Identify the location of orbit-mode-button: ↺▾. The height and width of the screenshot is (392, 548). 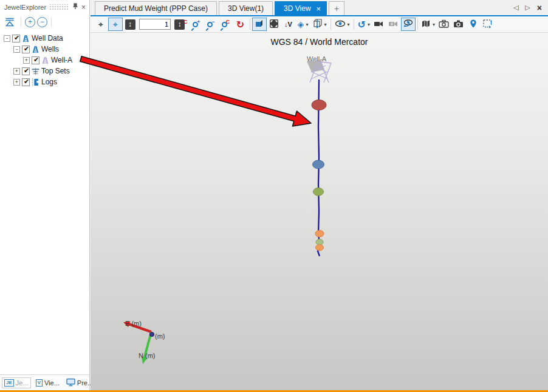
(364, 24).